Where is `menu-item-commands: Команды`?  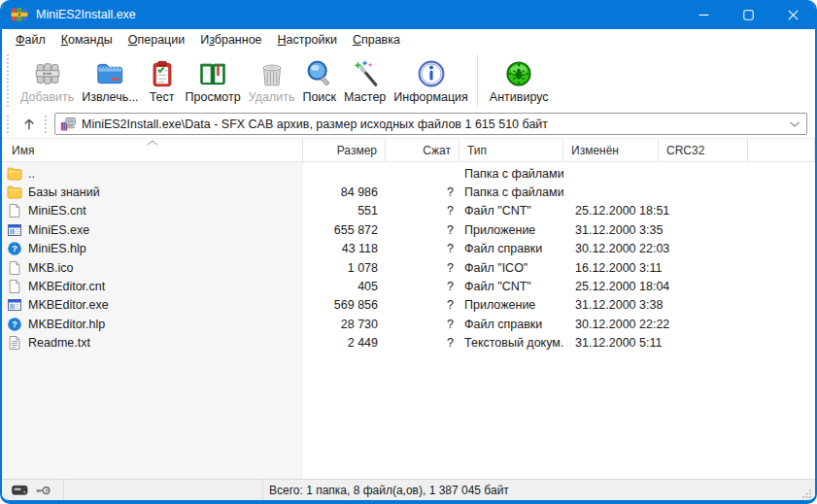 menu-item-commands: Команды is located at coordinates (87, 40).